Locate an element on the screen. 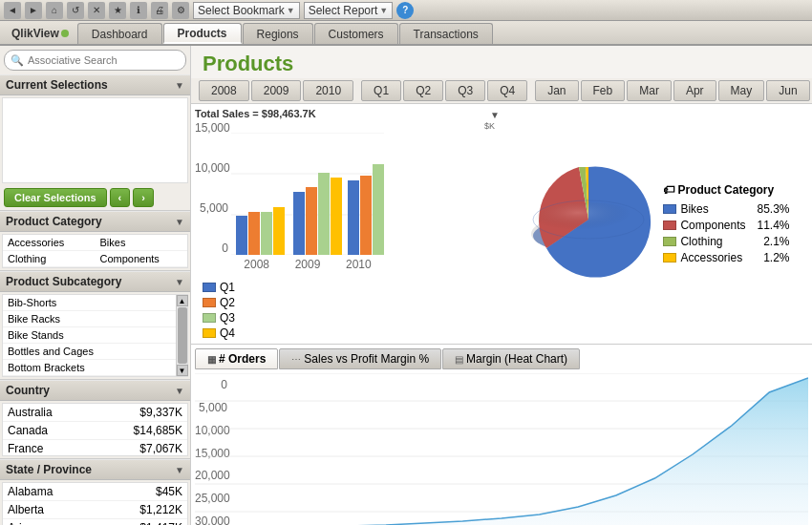 The width and height of the screenshot is (812, 525). qlikview-logo: QlikView is located at coordinates (40, 33).